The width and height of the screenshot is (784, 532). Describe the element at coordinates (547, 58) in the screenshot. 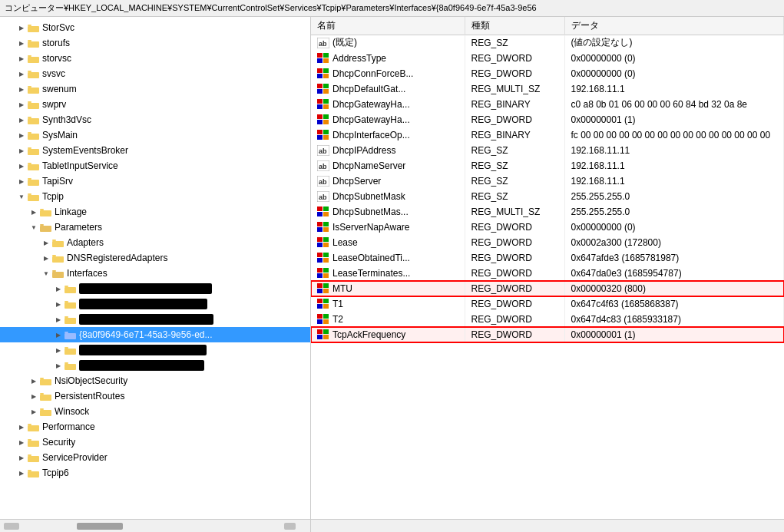

I see `table-row: AddressTypeREG_DWORD0x00000000 (0)` at that location.